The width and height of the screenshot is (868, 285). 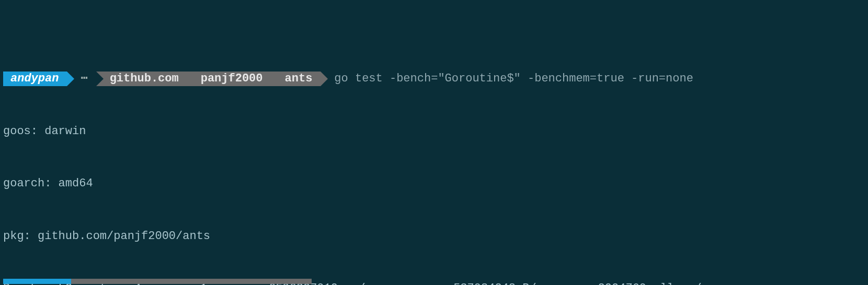 I want to click on prompt-path-segment-2: panjf2000, so click(x=229, y=79).